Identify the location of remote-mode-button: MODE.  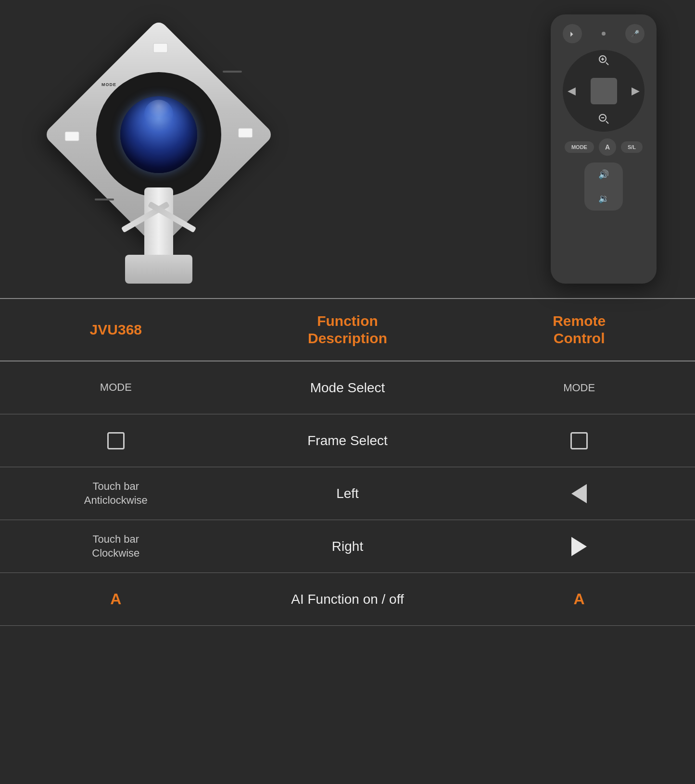
(579, 147).